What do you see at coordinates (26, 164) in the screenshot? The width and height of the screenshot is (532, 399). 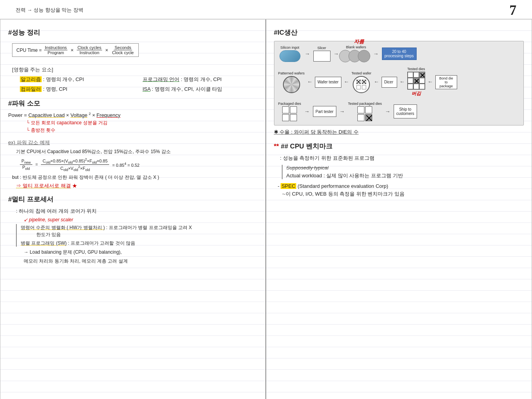 I see `pnew-fraction: Pnew Pold` at bounding box center [26, 164].